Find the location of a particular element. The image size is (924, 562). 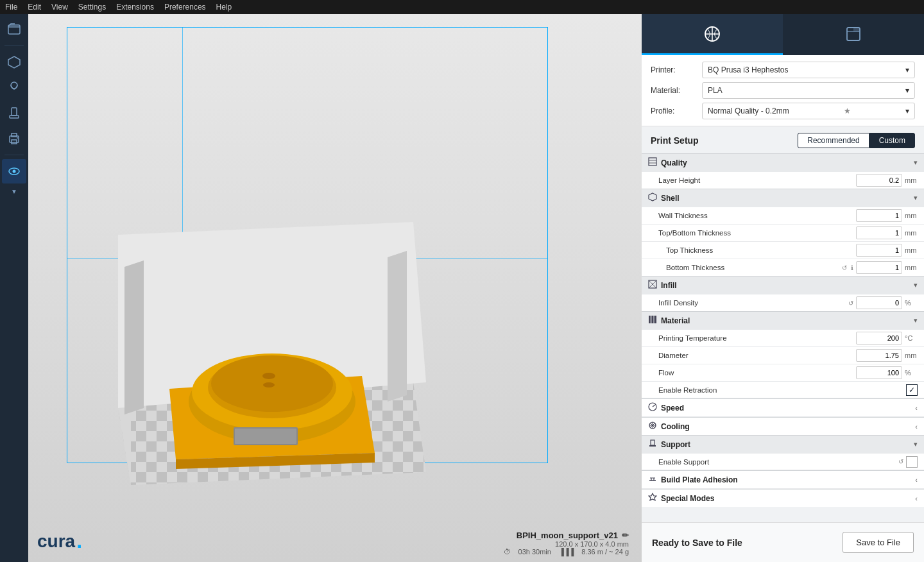

infill-icon is located at coordinates (653, 285).